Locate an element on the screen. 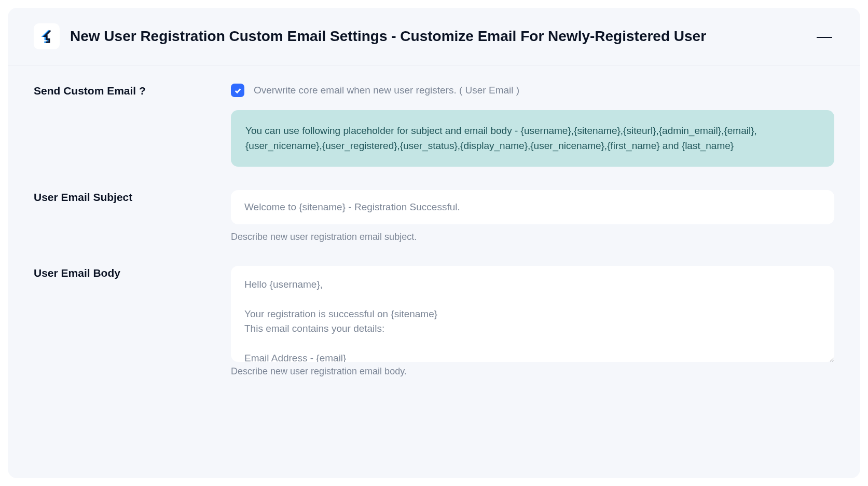 The image size is (868, 486). control-send-custom: Overwrite core email when new user regis… is located at coordinates (532, 125).